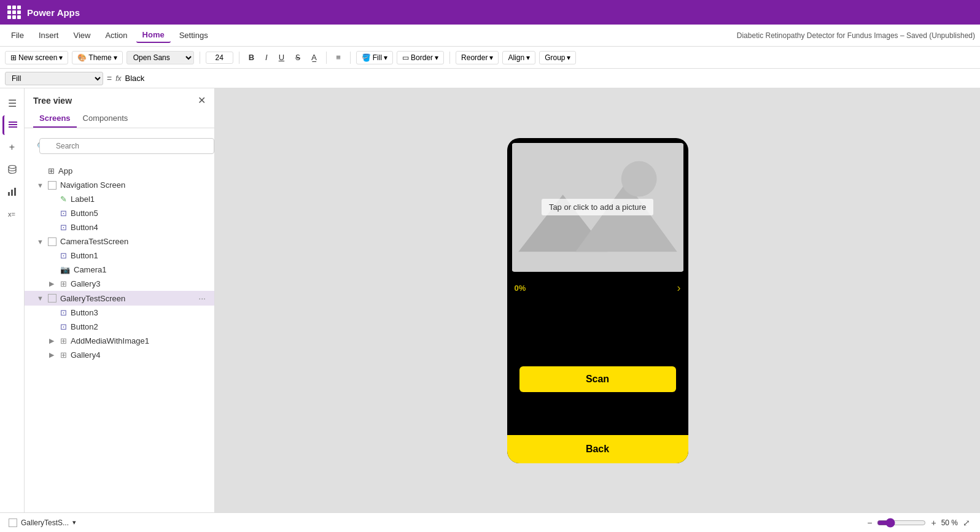 Image resolution: width=980 pixels, height=532 pixels. Describe the element at coordinates (598, 356) in the screenshot. I see `phone-content: 0% › Scan` at that location.